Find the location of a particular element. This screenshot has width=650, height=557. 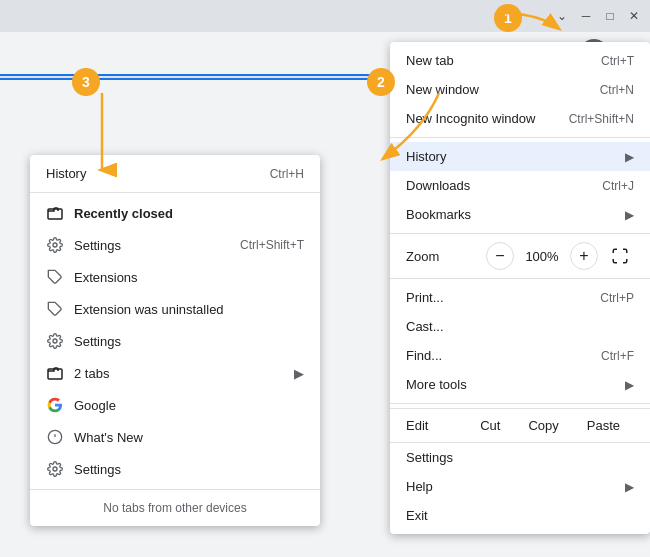

history-settings-2-label: Settings is located at coordinates (189, 342).